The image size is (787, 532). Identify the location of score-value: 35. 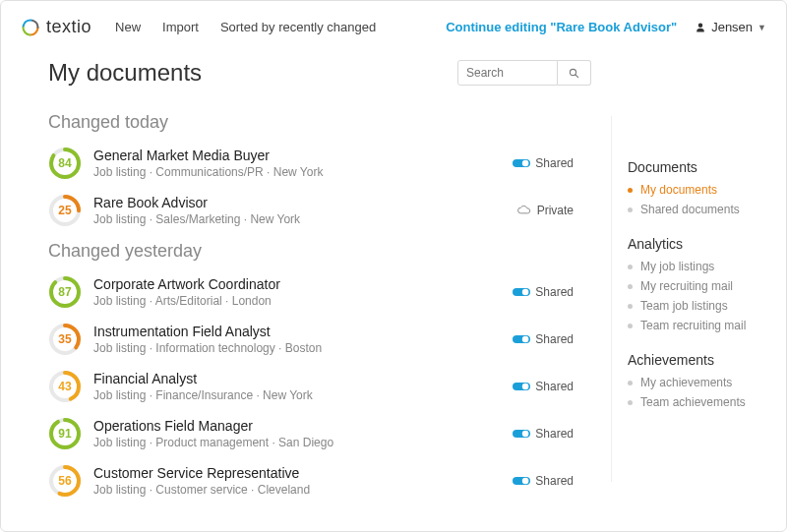
(65, 339).